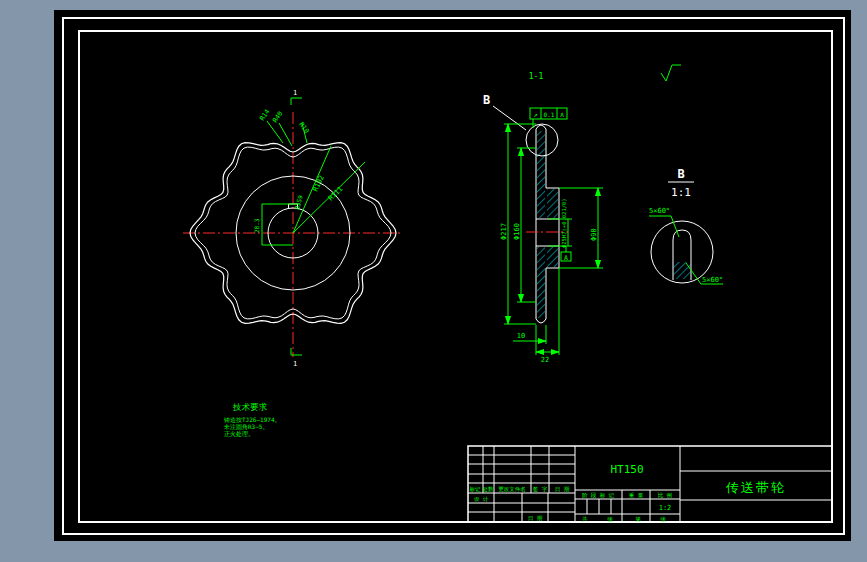 The height and width of the screenshot is (562, 867). I want to click on section-label-top: 1, so click(295, 93).